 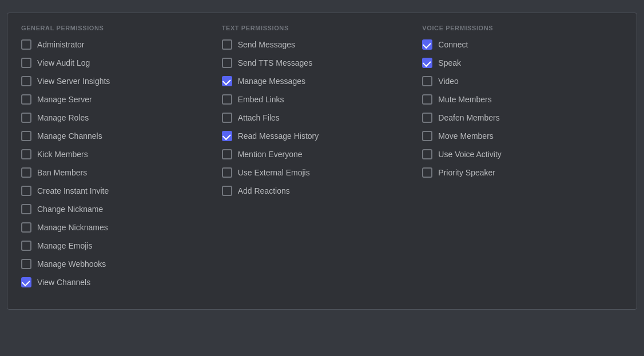 I want to click on permission-label: Read Message History, so click(x=279, y=136).